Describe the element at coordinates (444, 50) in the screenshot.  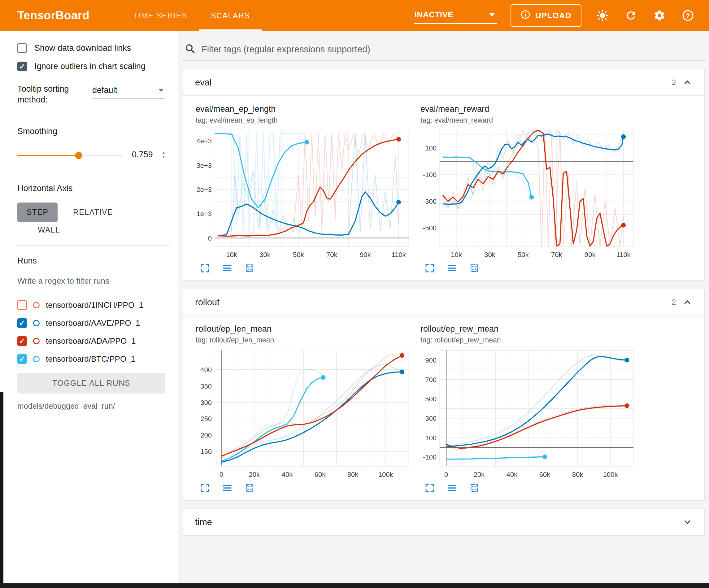
I see `tag-filter-bar` at that location.